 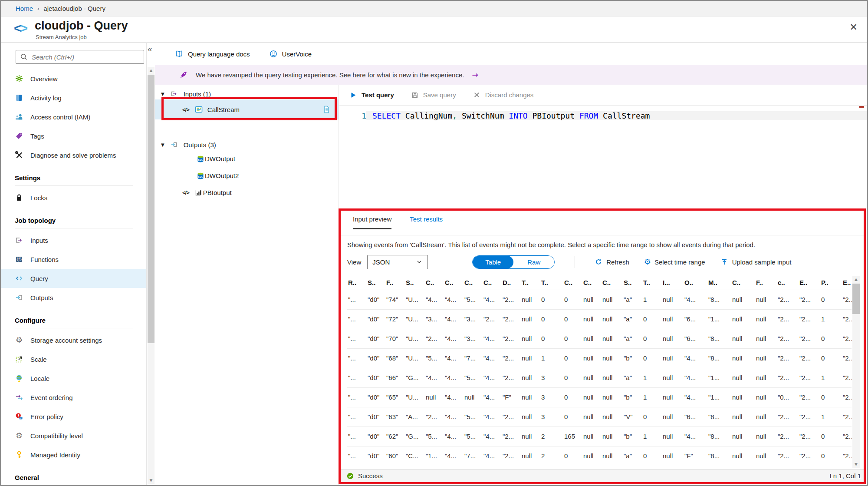 What do you see at coordinates (357, 378) in the screenshot?
I see `table-cell: "...` at bounding box center [357, 378].